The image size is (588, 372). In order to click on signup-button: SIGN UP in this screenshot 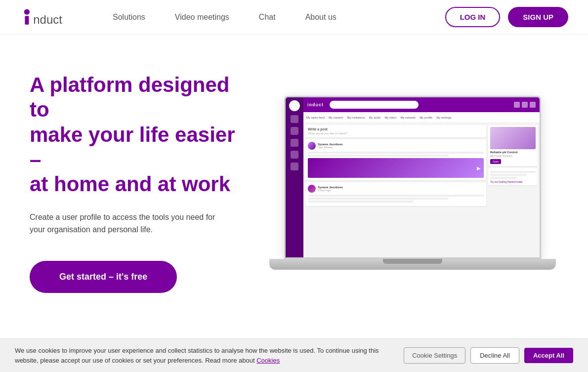, I will do `click(538, 17)`.